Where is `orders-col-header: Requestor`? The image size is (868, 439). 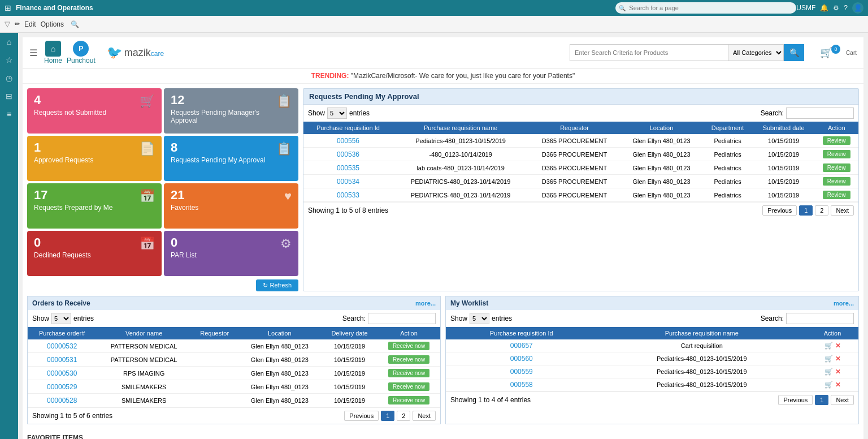 orders-col-header: Requestor is located at coordinates (215, 333).